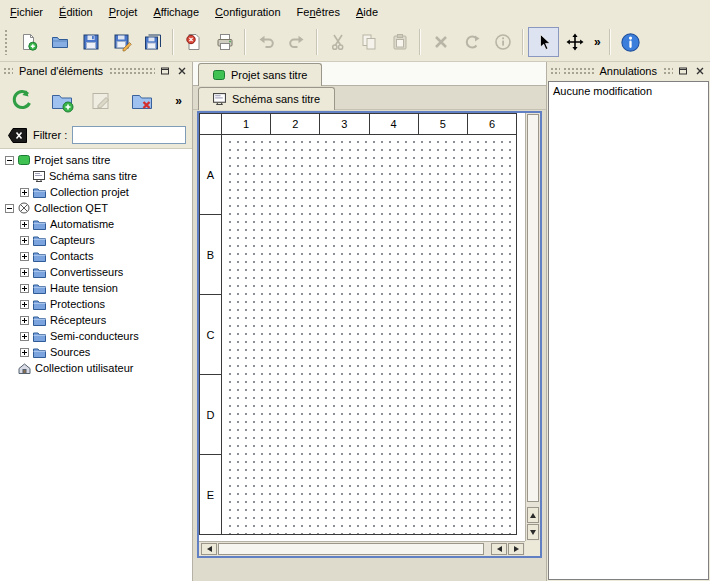 This screenshot has height=581, width=710. What do you see at coordinates (96, 224) in the screenshot?
I see `tree-item-automatisme: Automatisme` at bounding box center [96, 224].